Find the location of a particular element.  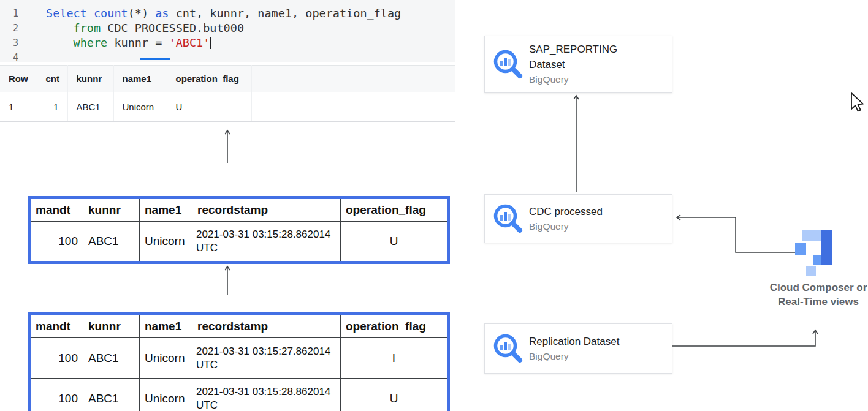

sql-token: cnt, kunnr, name1, operation_flag is located at coordinates (286, 13).